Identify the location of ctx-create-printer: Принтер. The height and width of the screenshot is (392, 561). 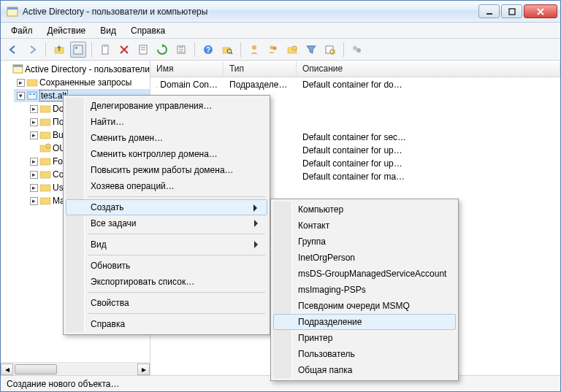
(365, 338).